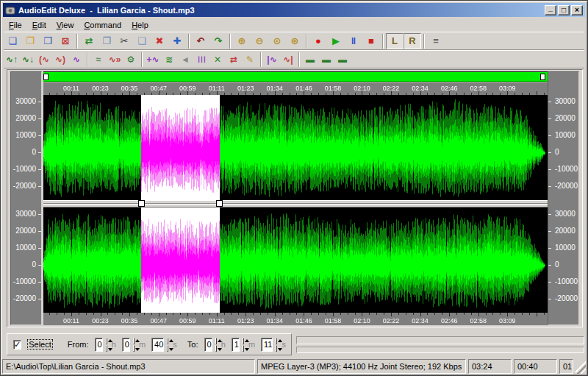 This screenshot has width=588, height=376. Describe the element at coordinates (98, 60) in the screenshot. I see `noise-reduction-button: ≈` at that location.